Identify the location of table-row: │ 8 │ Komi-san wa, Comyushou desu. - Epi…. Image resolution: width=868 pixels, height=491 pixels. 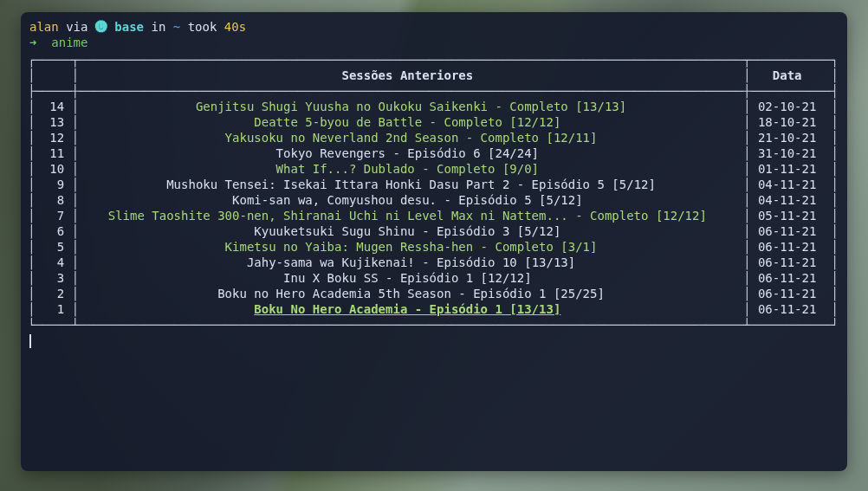
(434, 200).